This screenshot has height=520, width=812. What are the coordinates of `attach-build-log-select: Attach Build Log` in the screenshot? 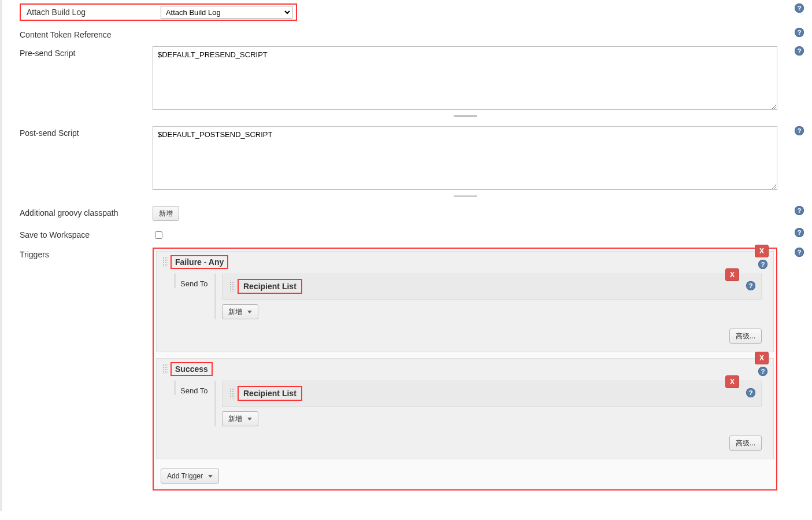 It's located at (227, 12).